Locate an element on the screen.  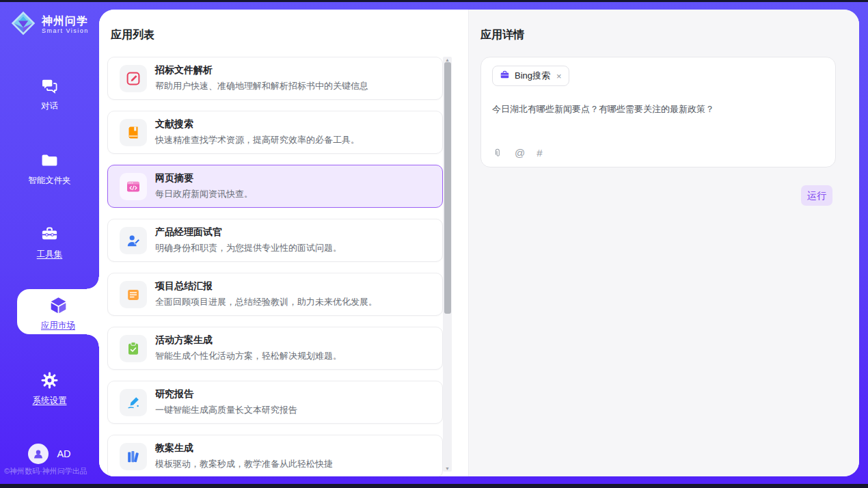
sidebar-item-toolbox: 工具集 is located at coordinates (49, 243).